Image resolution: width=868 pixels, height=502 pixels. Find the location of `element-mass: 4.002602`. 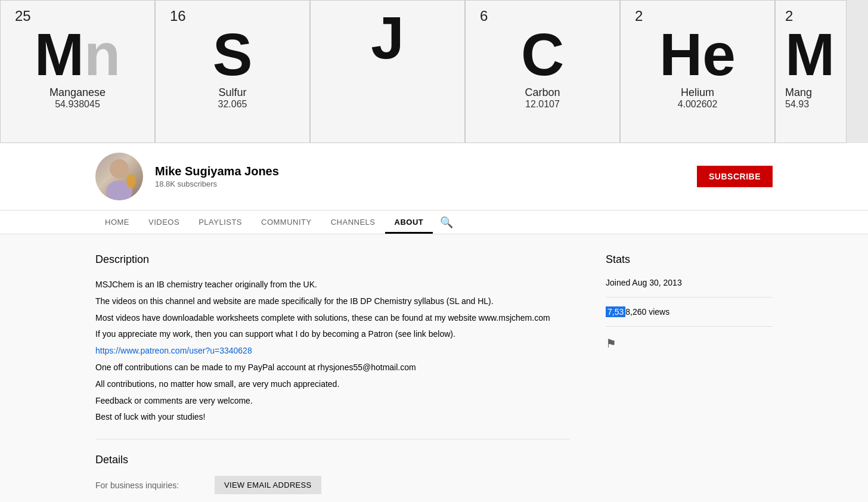

element-mass: 4.002602 is located at coordinates (698, 104).